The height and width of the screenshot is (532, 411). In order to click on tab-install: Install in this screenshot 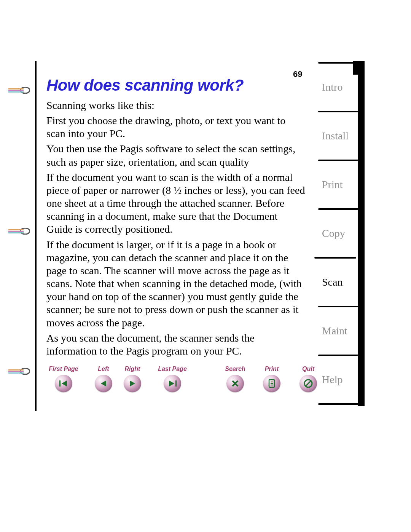, I will do `click(339, 136)`.